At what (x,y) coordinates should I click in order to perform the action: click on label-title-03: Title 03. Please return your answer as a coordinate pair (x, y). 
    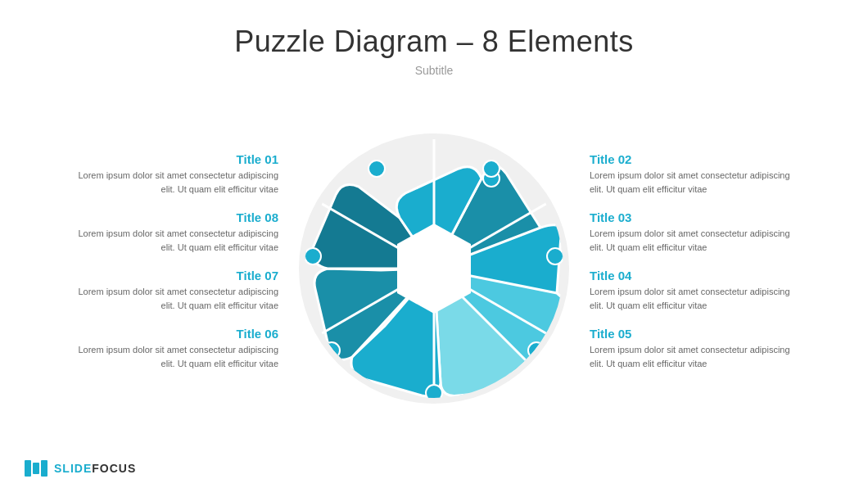
    Looking at the image, I should click on (696, 218).